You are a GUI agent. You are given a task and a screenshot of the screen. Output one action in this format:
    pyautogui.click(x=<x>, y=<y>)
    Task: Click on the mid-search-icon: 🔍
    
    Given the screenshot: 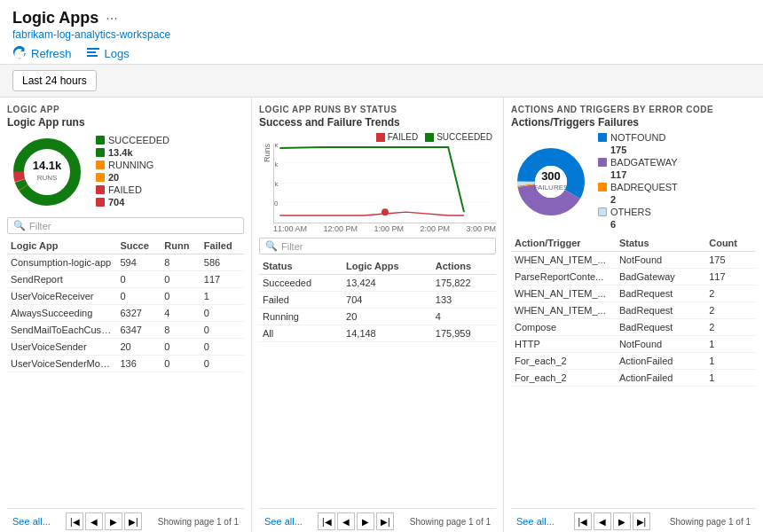 What is the action you would take?
    pyautogui.click(x=271, y=246)
    